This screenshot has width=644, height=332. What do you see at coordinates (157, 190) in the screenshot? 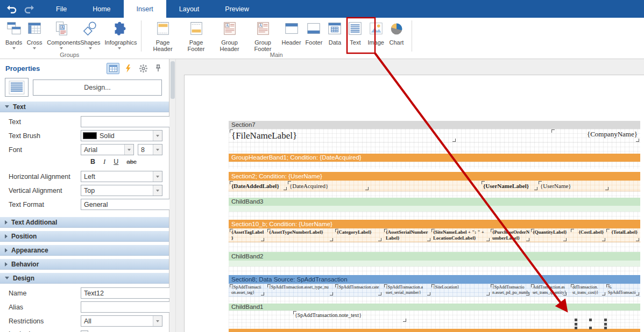
I see `vertical-alignment-dropdown-icon` at bounding box center [157, 190].